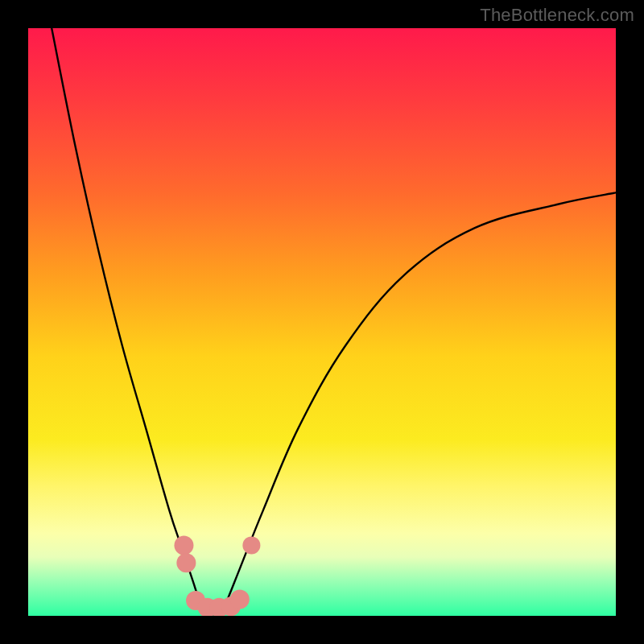  I want to click on dot-b5, so click(240, 600).